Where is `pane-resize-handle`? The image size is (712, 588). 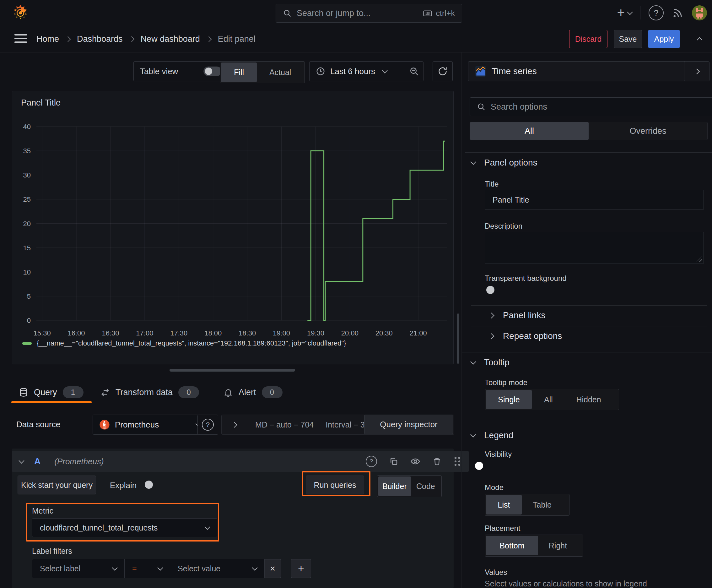
pane-resize-handle is located at coordinates (232, 370).